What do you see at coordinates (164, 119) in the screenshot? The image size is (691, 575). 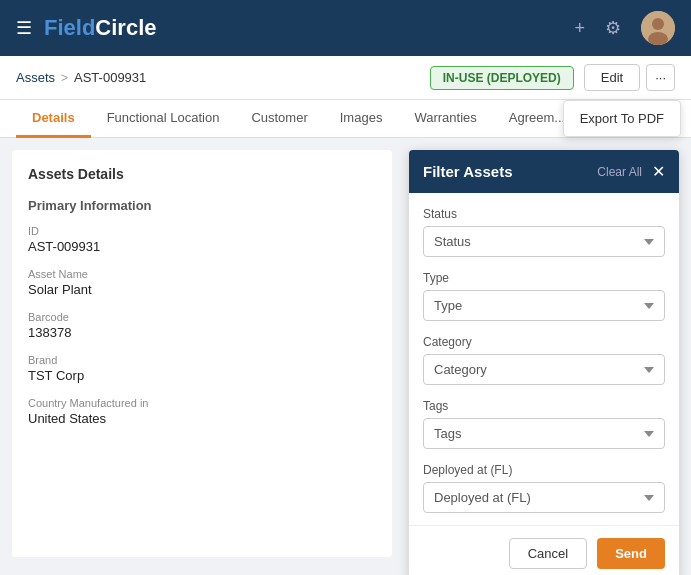 I see `tab-functional-location: Functional Location` at bounding box center [164, 119].